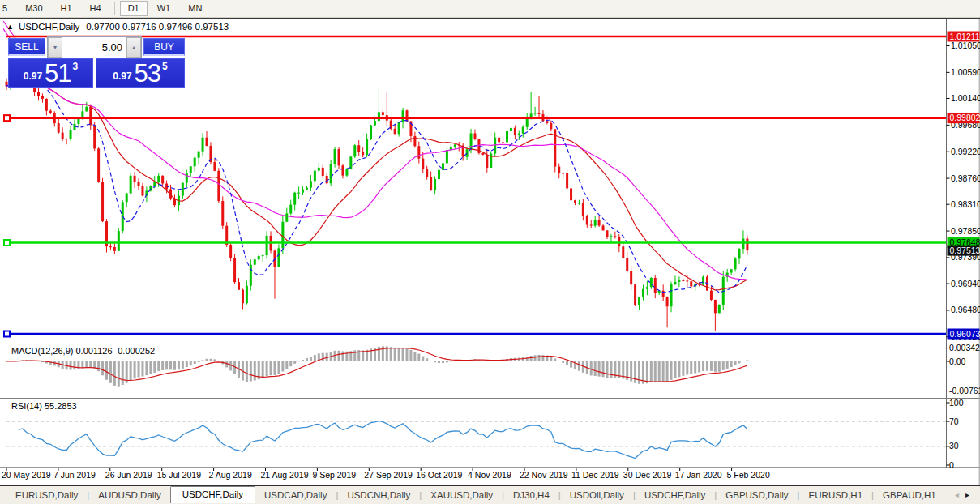 This screenshot has height=504, width=980. Describe the element at coordinates (965, 98) in the screenshot. I see `price-axis-label: 1.00140` at that location.